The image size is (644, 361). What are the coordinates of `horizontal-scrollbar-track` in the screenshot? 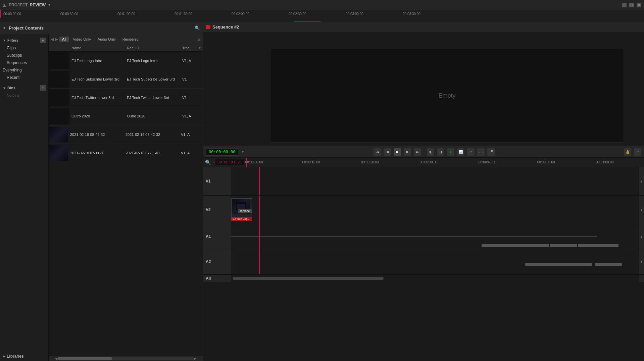 It's located at (126, 359).